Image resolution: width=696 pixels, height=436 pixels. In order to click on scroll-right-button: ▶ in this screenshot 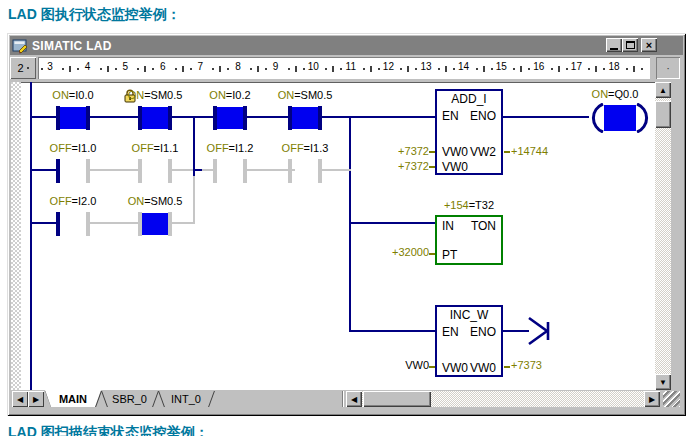, I will do `click(652, 399)`.